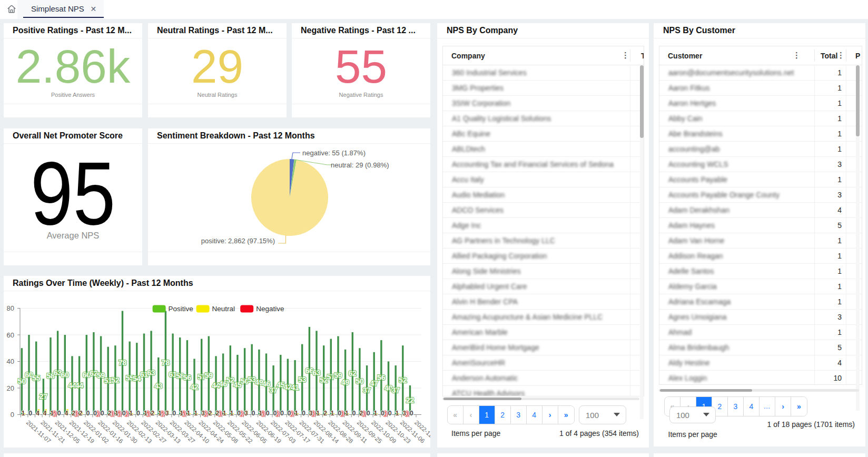  Describe the element at coordinates (44, 396) in the screenshot. I see `svg-text: 27` at that location.